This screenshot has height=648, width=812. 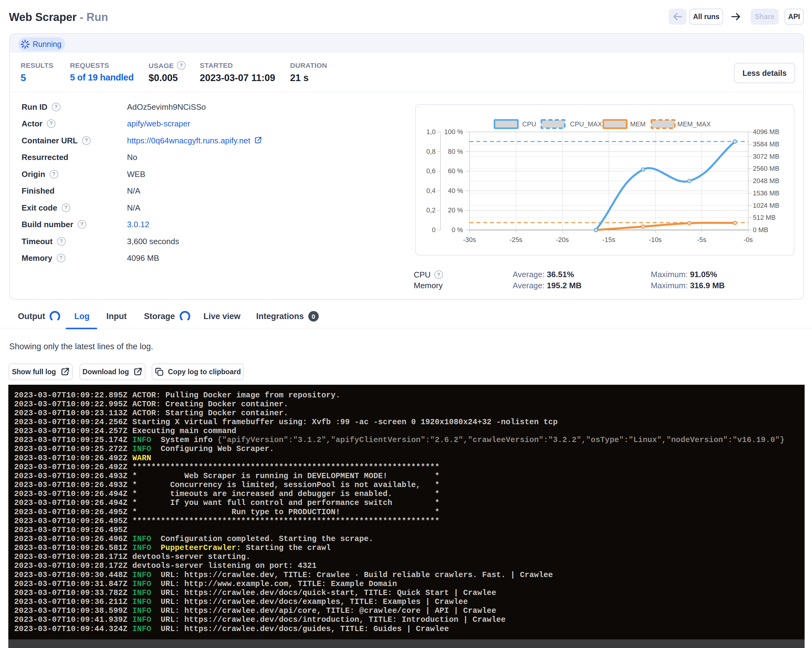 What do you see at coordinates (655, 240) in the screenshot?
I see `svg-text: -10s` at bounding box center [655, 240].